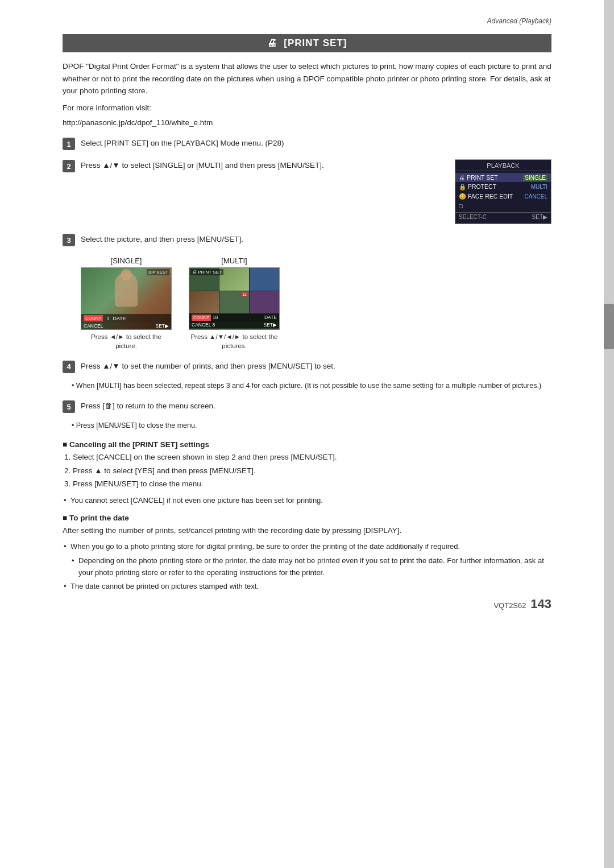  Describe the element at coordinates (315, 567) in the screenshot. I see `sub-bullet-1: Depending on the photo printing store or…` at that location.